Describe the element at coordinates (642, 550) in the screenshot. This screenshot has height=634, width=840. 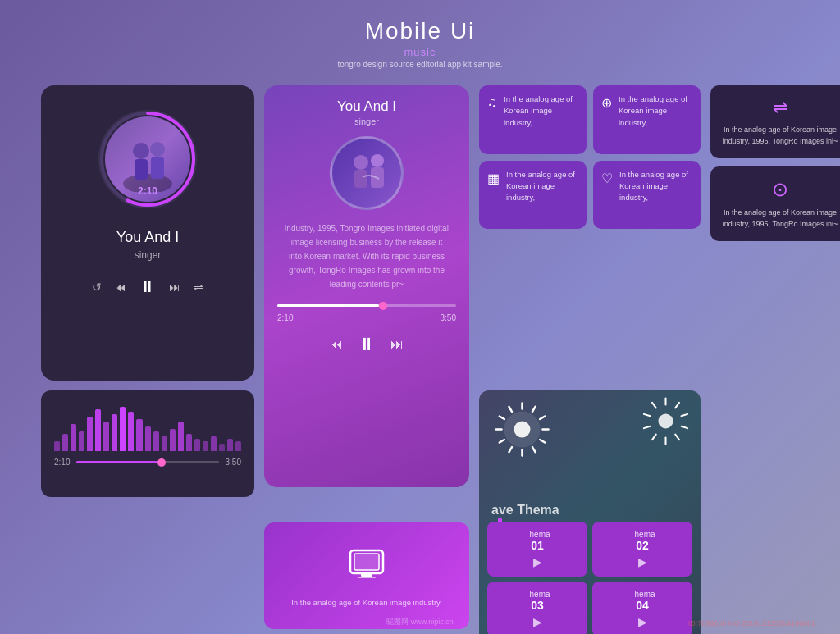
I see `theme-btn-02: Thema 02 ▶` at that location.